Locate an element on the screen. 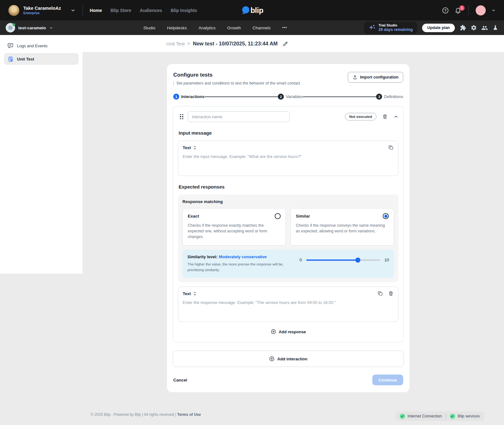 The image size is (504, 425). select-chevrons-icon is located at coordinates (195, 294).